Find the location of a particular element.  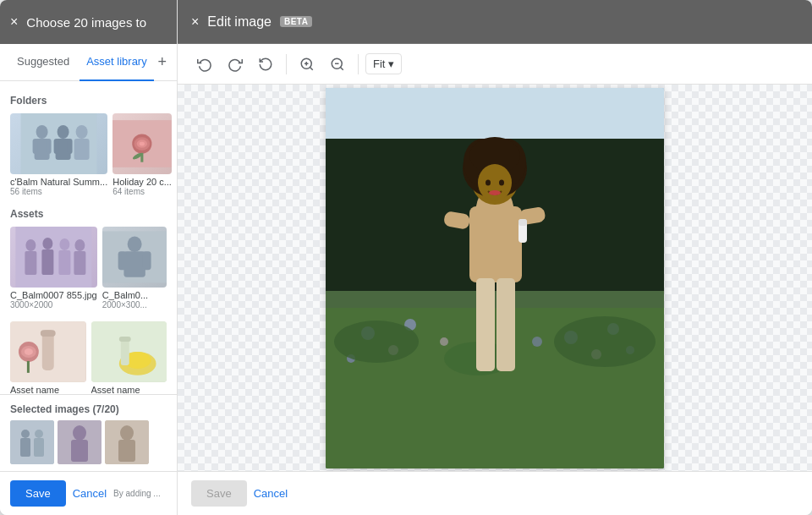

assets-grid-2: Asset name ... is located at coordinates (88, 358).